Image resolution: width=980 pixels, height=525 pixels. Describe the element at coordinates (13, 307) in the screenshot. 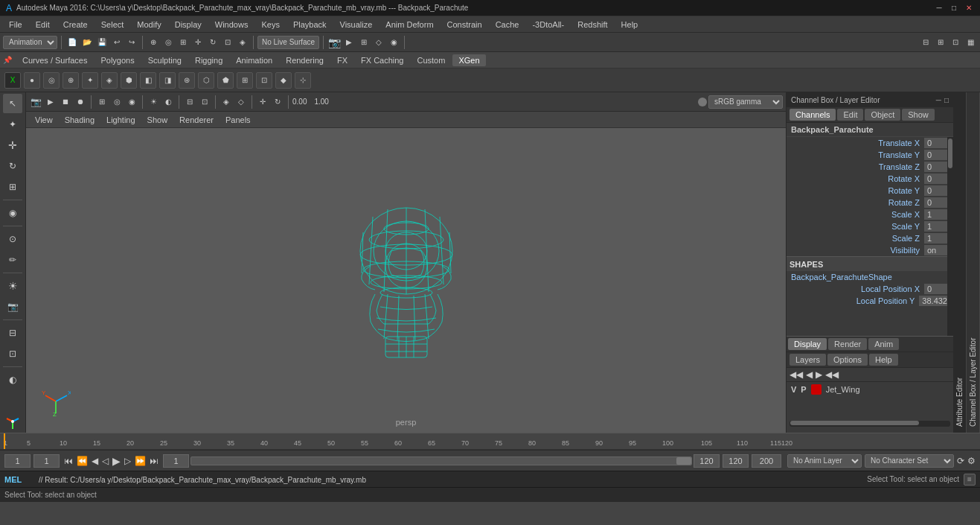

I see `camera-tool-btn: 📷` at that location.